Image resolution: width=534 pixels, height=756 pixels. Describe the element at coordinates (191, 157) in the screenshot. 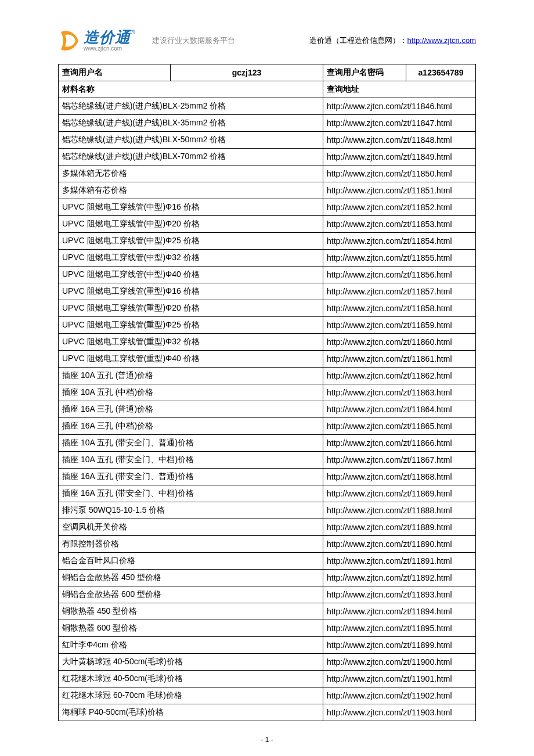

I see `material-name-cell: 铝芯绝缘线(进户线)(进户线)BLX-70mm2 价格` at that location.